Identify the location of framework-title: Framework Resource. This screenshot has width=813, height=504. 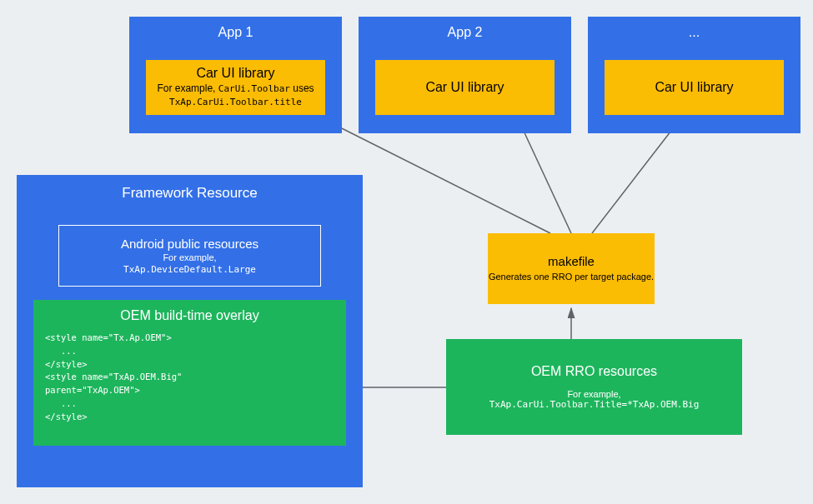
(190, 188).